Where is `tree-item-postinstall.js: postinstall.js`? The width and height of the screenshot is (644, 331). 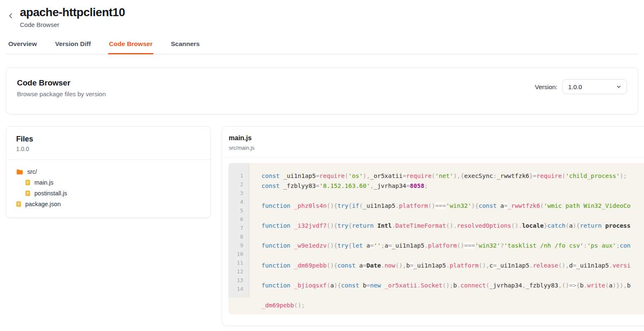 tree-item-postinstall.js: postinstall.js is located at coordinates (113, 193).